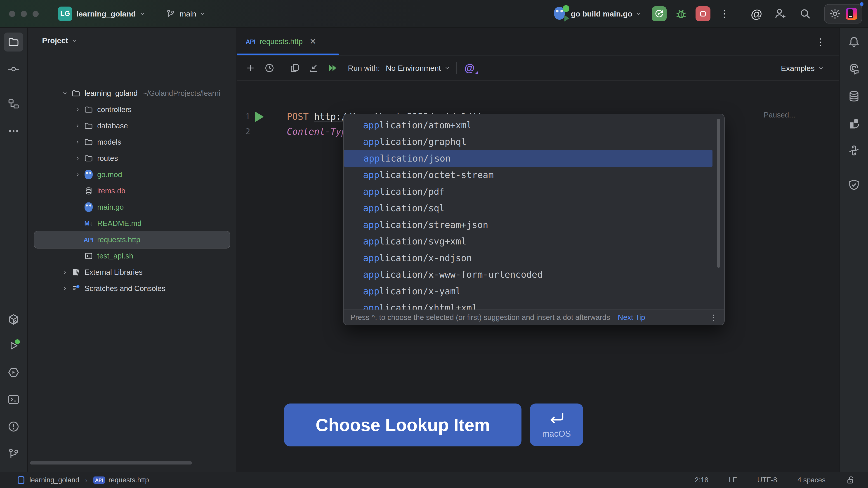  Describe the element at coordinates (110, 174) in the screenshot. I see `tree-item-label: go.mod` at that location.